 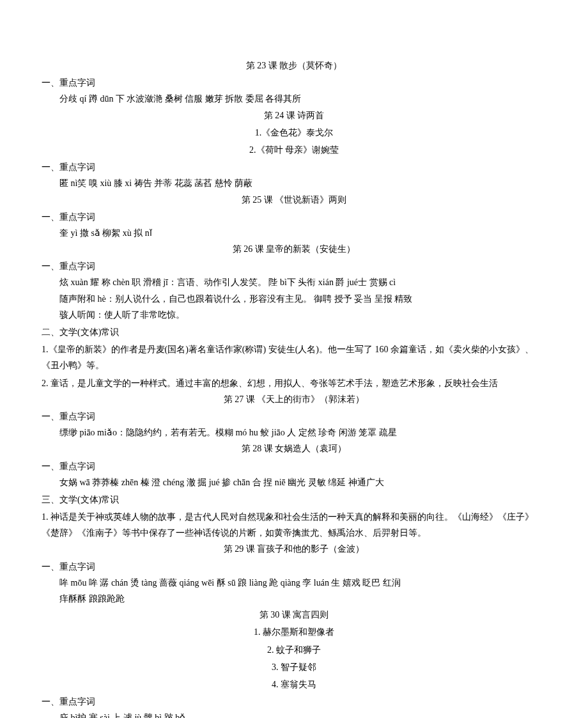 I want to click on lesson-28-section-1: 一、重点字词, so click(x=294, y=467).